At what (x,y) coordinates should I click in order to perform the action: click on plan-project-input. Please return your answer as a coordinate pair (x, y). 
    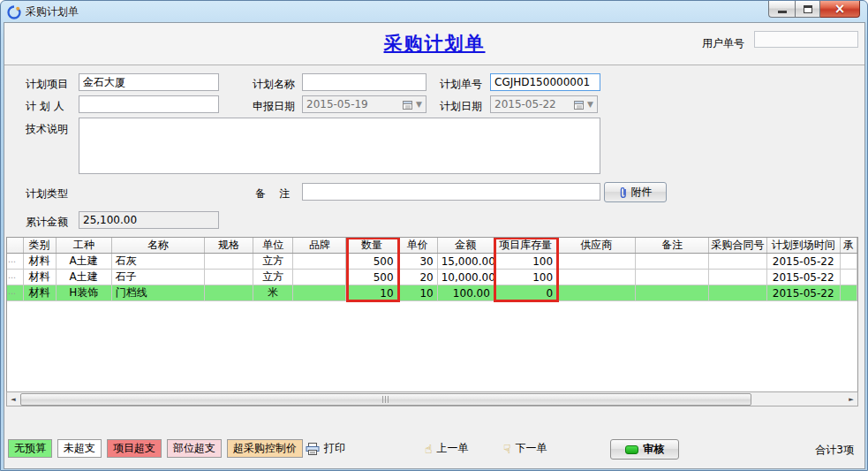
    Looking at the image, I should click on (148, 82).